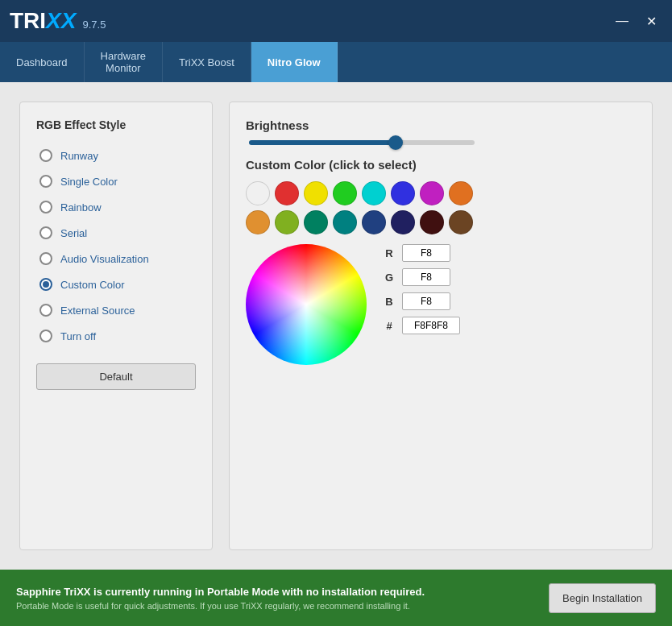 This screenshot has width=672, height=626. I want to click on radio-dot, so click(46, 284).